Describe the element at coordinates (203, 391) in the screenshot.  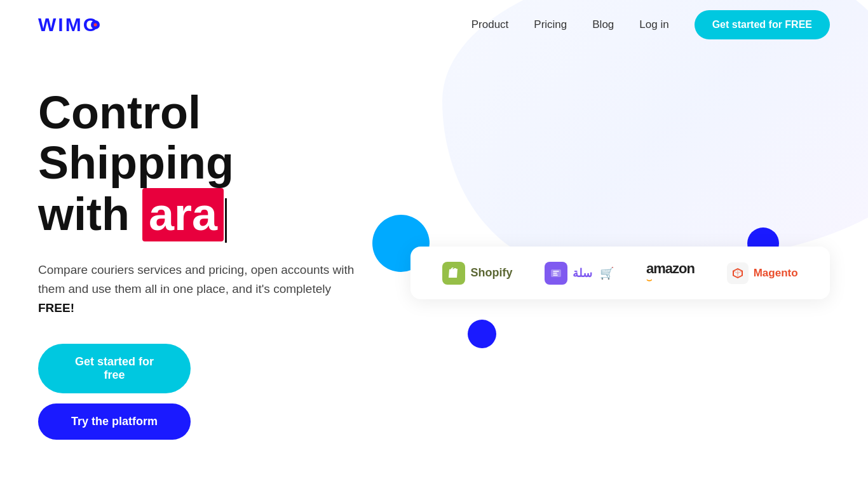
I see `hero-buttons: Get started for free Try the platform` at that location.